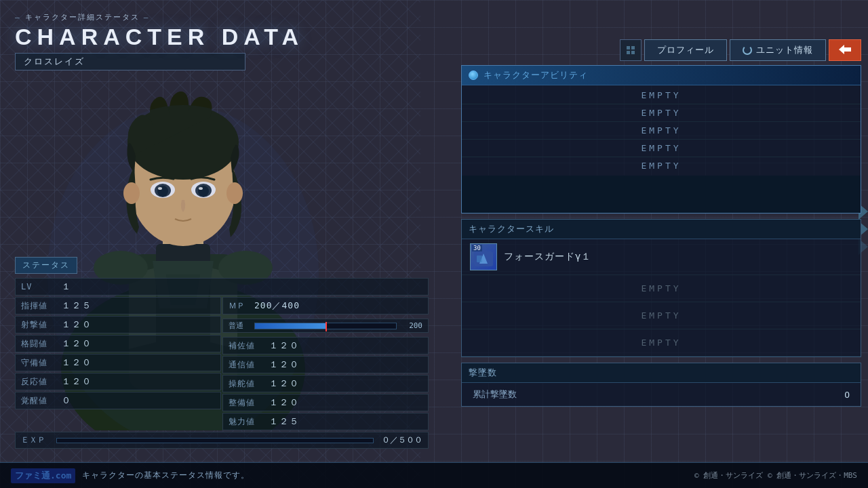 This screenshot has height=488, width=868. Describe the element at coordinates (326, 327) in the screenshot. I see `mp-bar-marker` at that location.